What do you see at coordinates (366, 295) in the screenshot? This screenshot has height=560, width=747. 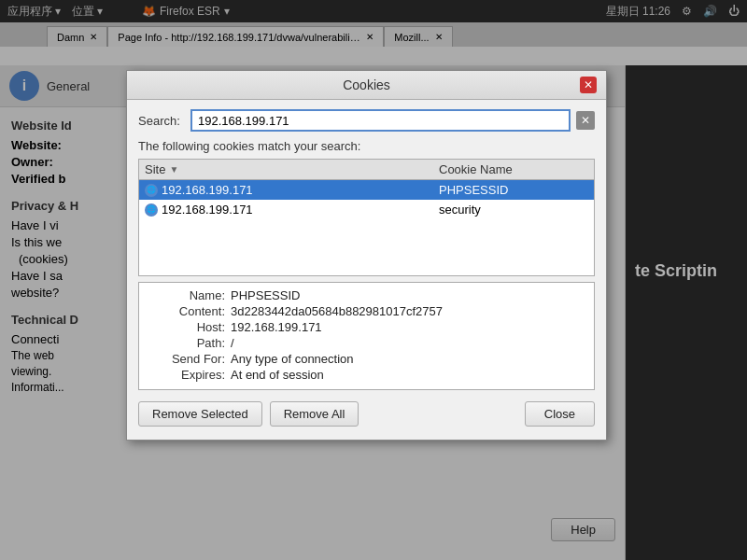 I see `detail-name-row: Name: PHPSESSID` at bounding box center [366, 295].